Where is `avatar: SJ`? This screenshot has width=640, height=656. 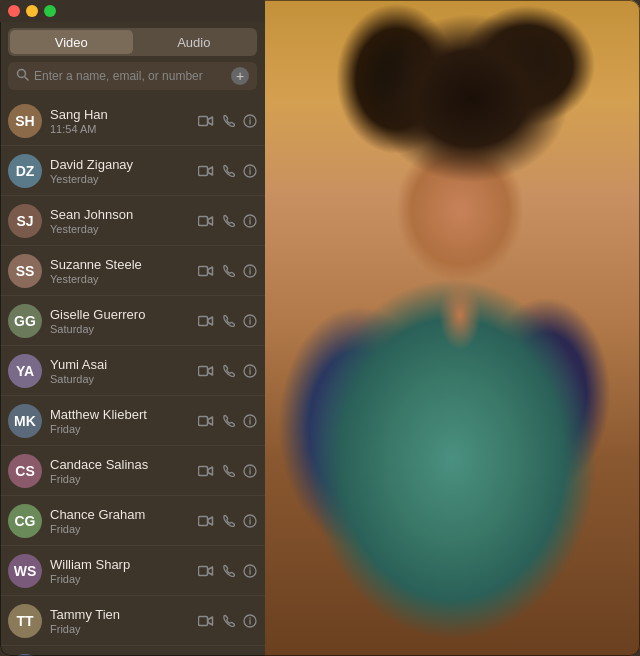 avatar: SJ is located at coordinates (25, 221).